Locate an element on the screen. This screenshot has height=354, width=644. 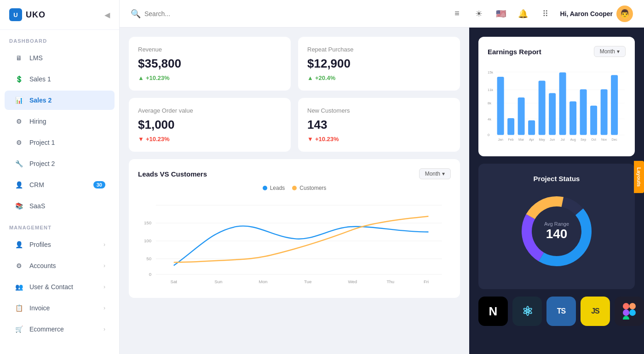
bar-jul is located at coordinates (563, 104).